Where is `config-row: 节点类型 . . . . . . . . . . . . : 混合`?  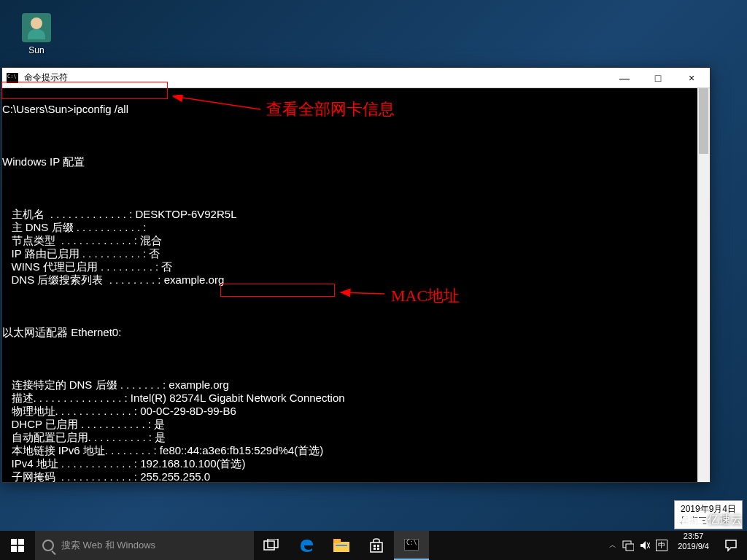
config-row: 节点类型 . . . . . . . . . . . . : 混合 is located at coordinates (356, 241).